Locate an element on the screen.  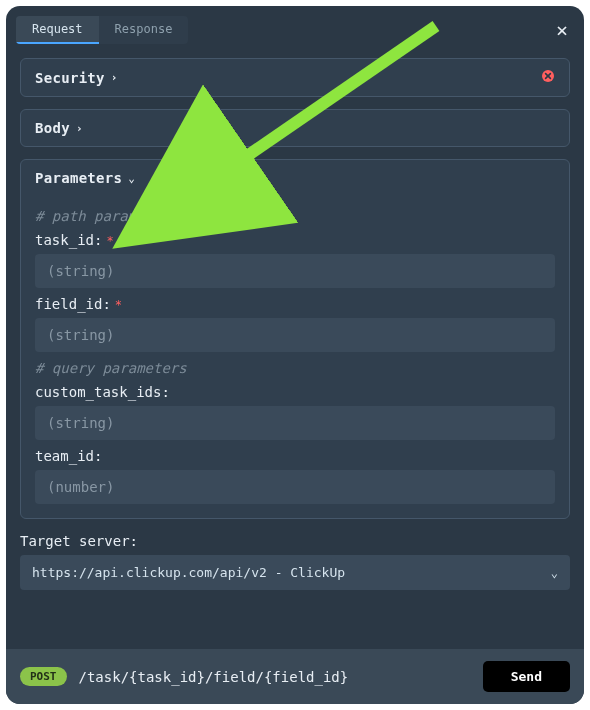
footer: POST /task/{task_id}/field/{field_id} Se… is located at coordinates (295, 676).